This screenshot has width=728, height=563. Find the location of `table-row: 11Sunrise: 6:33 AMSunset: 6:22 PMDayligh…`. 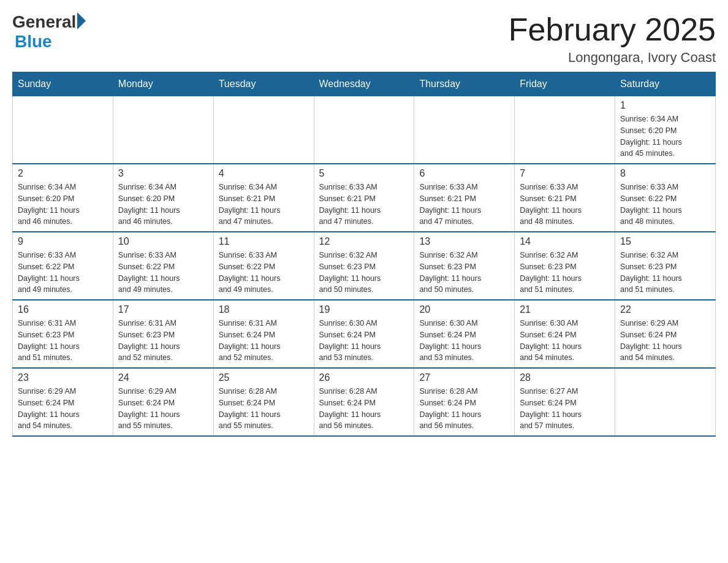

table-row: 11Sunrise: 6:33 AMSunset: 6:22 PMDayligh… is located at coordinates (264, 266).